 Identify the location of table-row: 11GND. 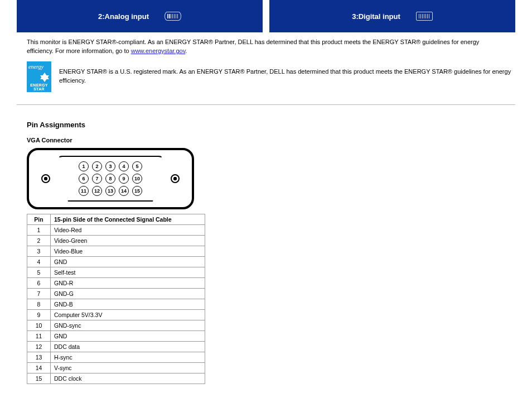
(116, 336).